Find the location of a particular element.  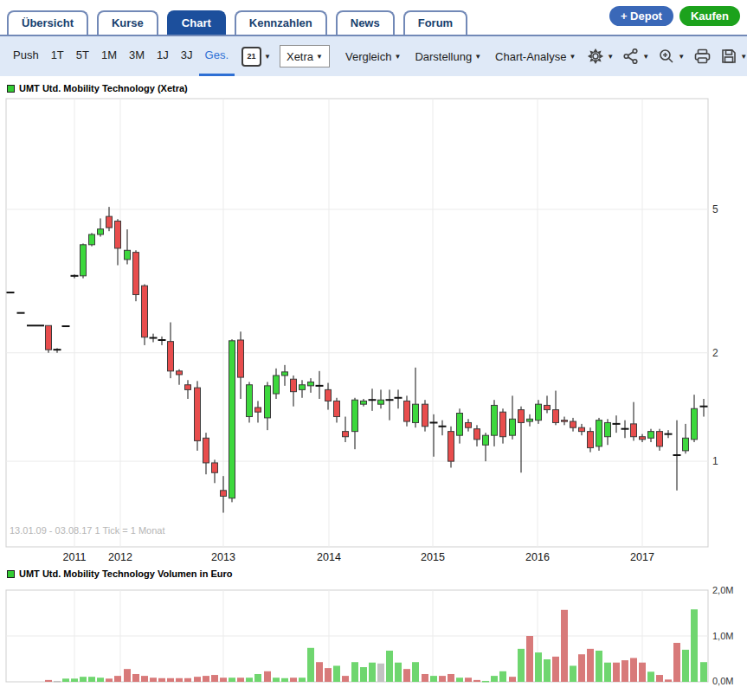

zoom-button: ▼ is located at coordinates (672, 56).